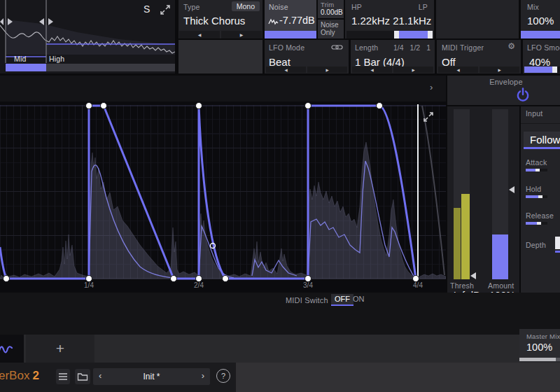  Describe the element at coordinates (543, 48) in the screenshot. I see `lfo-smooth-label: LFO Smooth` at that location.